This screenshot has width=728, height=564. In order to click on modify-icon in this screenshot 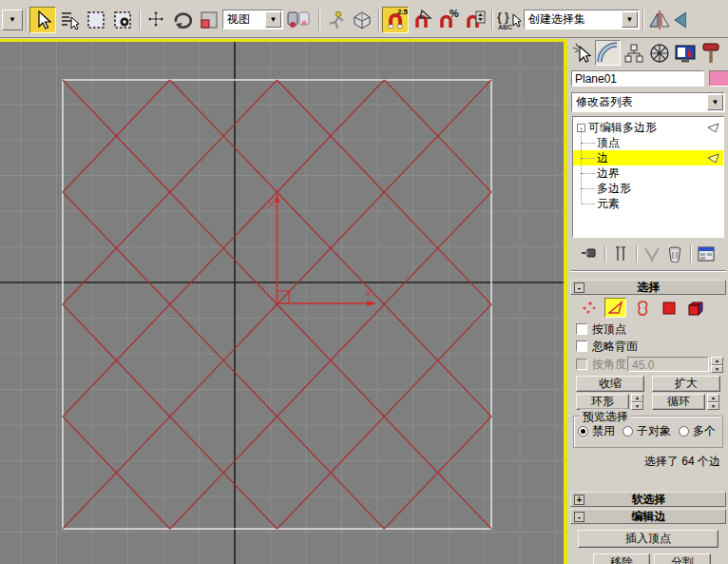, I will do `click(608, 53)`.